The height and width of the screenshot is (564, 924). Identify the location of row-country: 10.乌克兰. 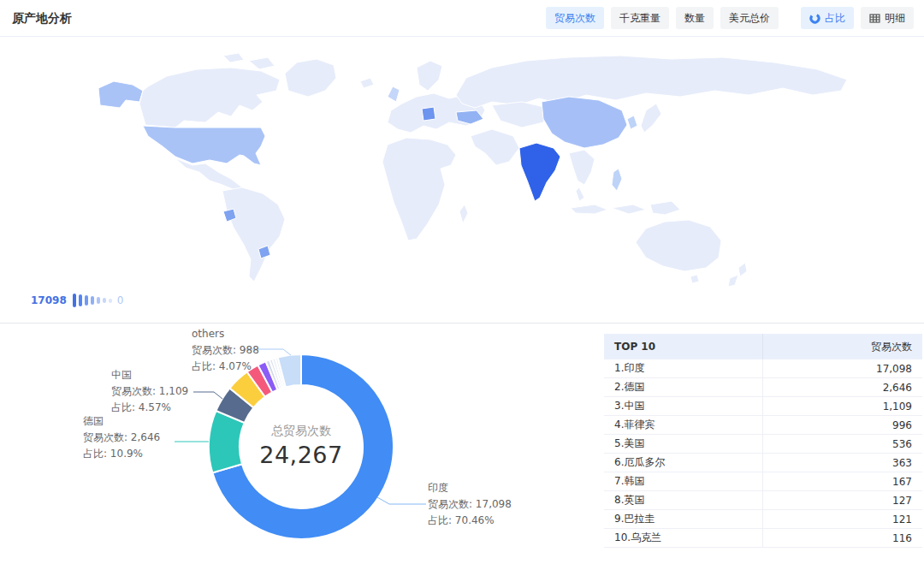
(684, 537).